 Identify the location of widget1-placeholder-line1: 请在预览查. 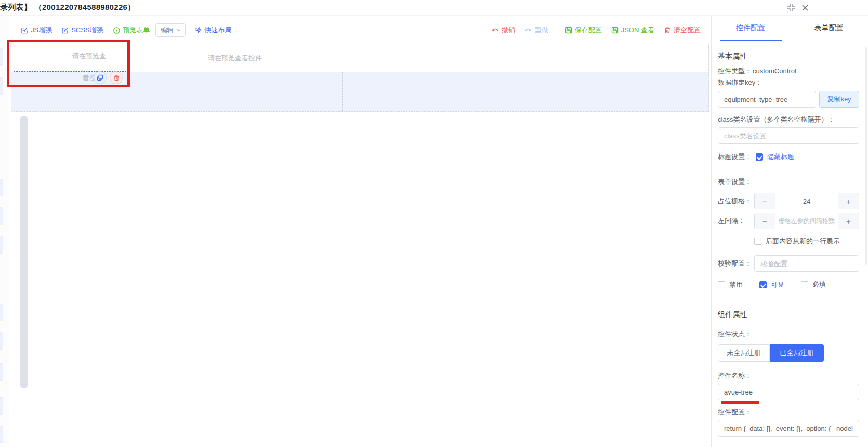
(89, 56).